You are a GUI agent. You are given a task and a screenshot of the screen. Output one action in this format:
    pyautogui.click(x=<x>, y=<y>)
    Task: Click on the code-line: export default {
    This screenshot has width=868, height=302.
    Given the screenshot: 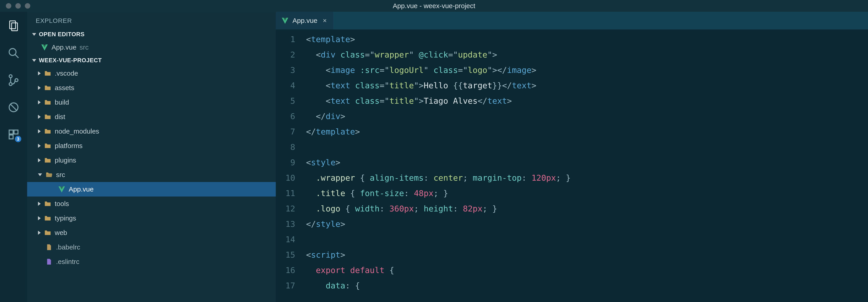 What is the action you would take?
    pyautogui.click(x=587, y=270)
    